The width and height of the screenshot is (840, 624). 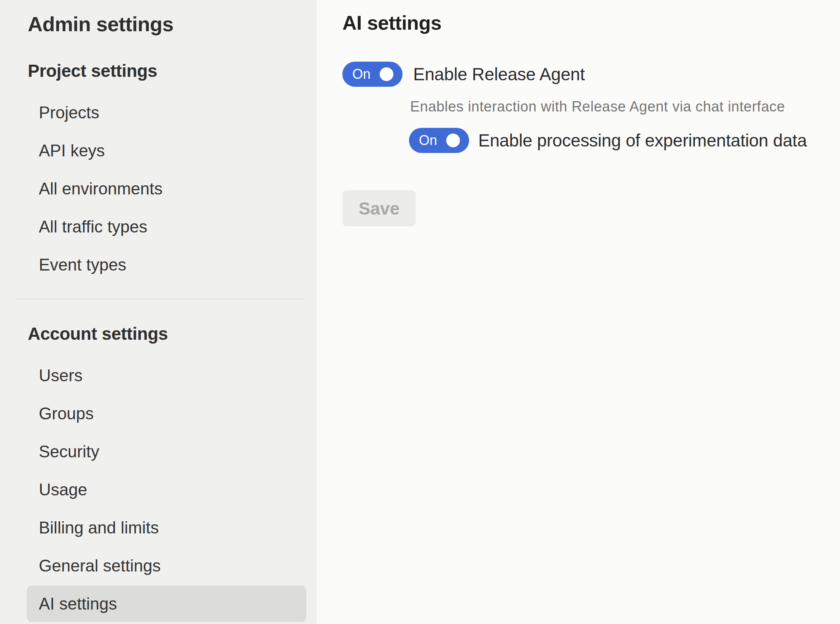 What do you see at coordinates (167, 528) in the screenshot?
I see `sidebar-item-billing-and-limits: Billing and limits` at bounding box center [167, 528].